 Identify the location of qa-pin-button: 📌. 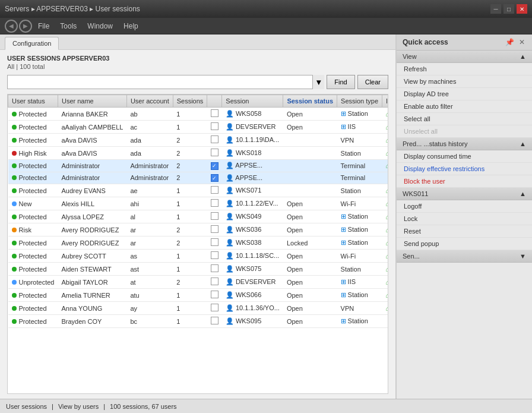
(509, 42).